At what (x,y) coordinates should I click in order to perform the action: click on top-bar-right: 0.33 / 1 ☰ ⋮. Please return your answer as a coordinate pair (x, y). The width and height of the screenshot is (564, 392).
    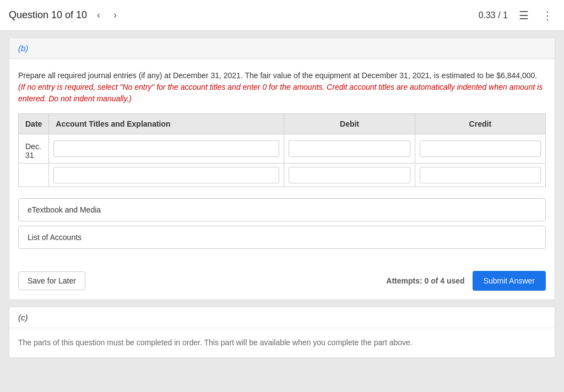
    Looking at the image, I should click on (517, 15).